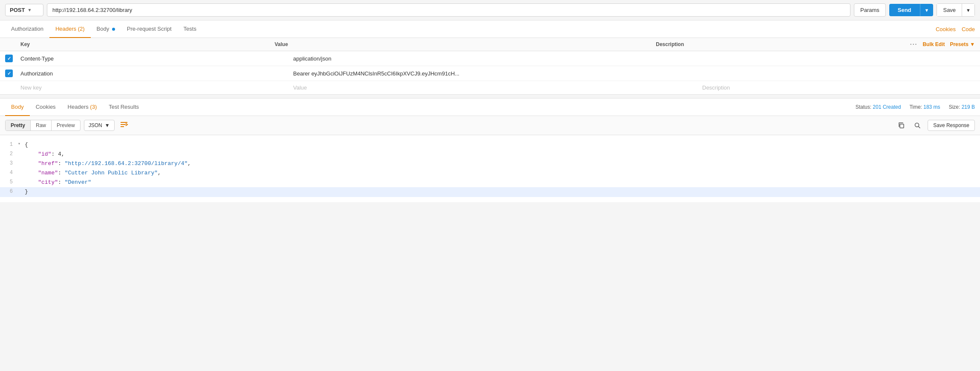 Image resolution: width=980 pixels, height=371 pixels. I want to click on row1-value: application/json, so click(498, 59).